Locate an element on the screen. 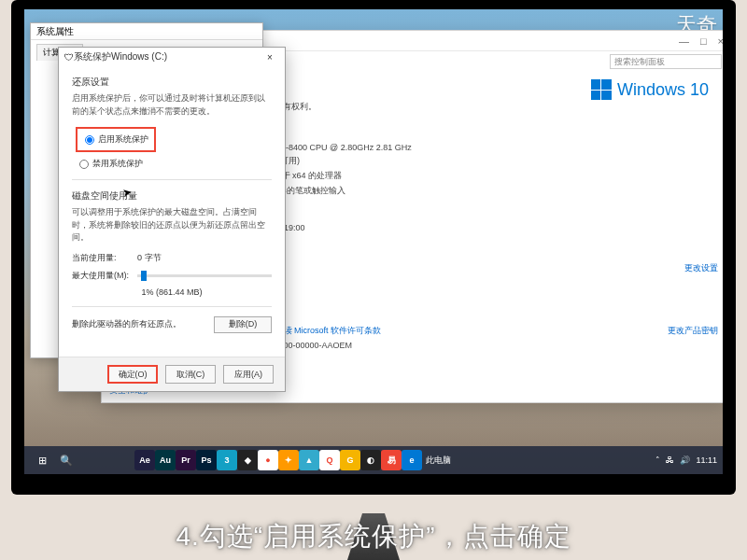 This screenshot has width=747, height=560. instruction-caption: 4.勾选“启用系统保护”，点击确定 is located at coordinates (374, 537).